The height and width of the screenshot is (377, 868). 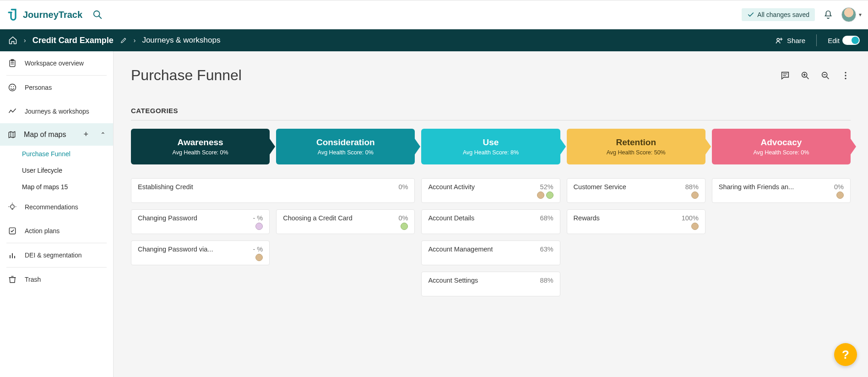 What do you see at coordinates (491, 120) in the screenshot?
I see `divider` at bounding box center [491, 120].